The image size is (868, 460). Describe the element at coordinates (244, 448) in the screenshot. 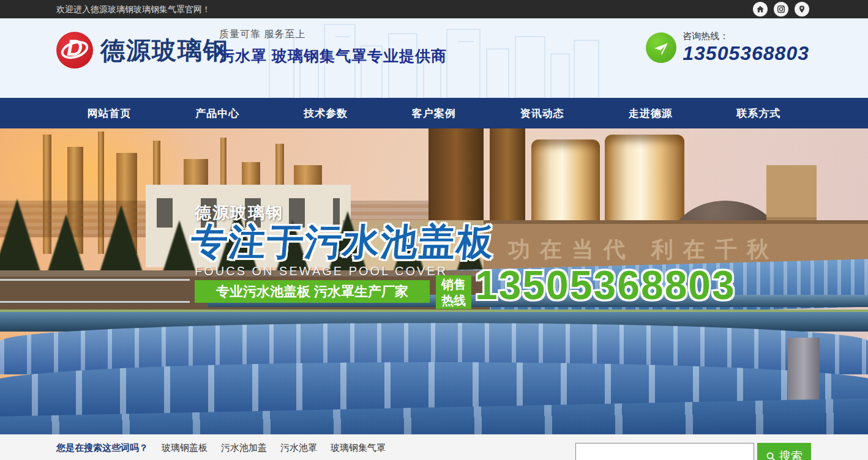

I see `keyword-link-2: 污水池加盖` at that location.